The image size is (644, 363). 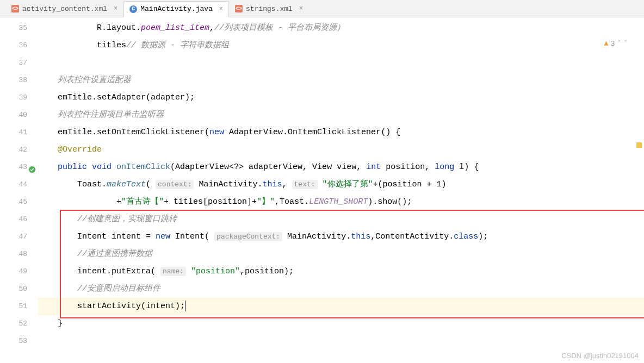 I want to click on code-line-current: startActivity(intent);, so click(x=341, y=306).